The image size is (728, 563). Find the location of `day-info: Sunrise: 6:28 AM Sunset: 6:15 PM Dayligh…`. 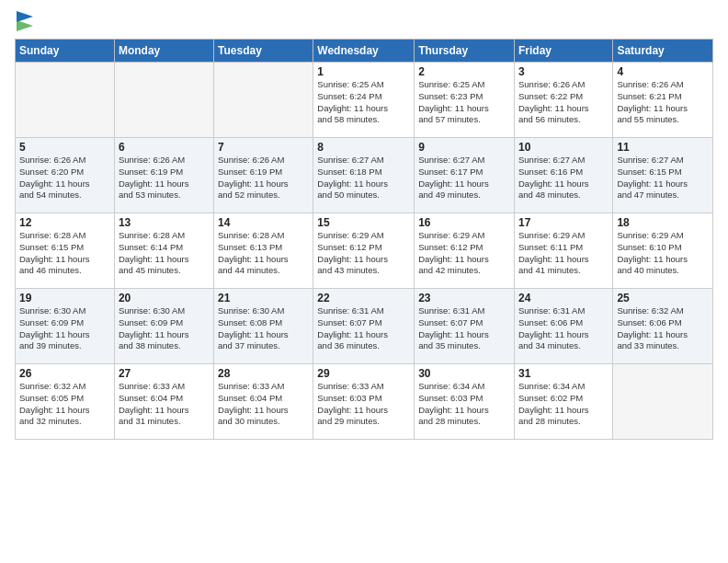

day-info: Sunrise: 6:28 AM Sunset: 6:15 PM Dayligh… is located at coordinates (64, 254).